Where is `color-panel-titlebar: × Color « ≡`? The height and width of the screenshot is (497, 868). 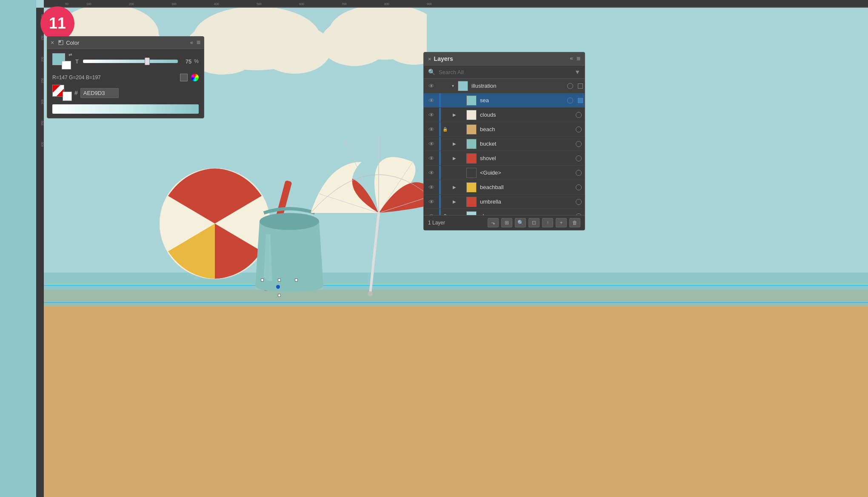 color-panel-titlebar: × Color « ≡ is located at coordinates (126, 43).